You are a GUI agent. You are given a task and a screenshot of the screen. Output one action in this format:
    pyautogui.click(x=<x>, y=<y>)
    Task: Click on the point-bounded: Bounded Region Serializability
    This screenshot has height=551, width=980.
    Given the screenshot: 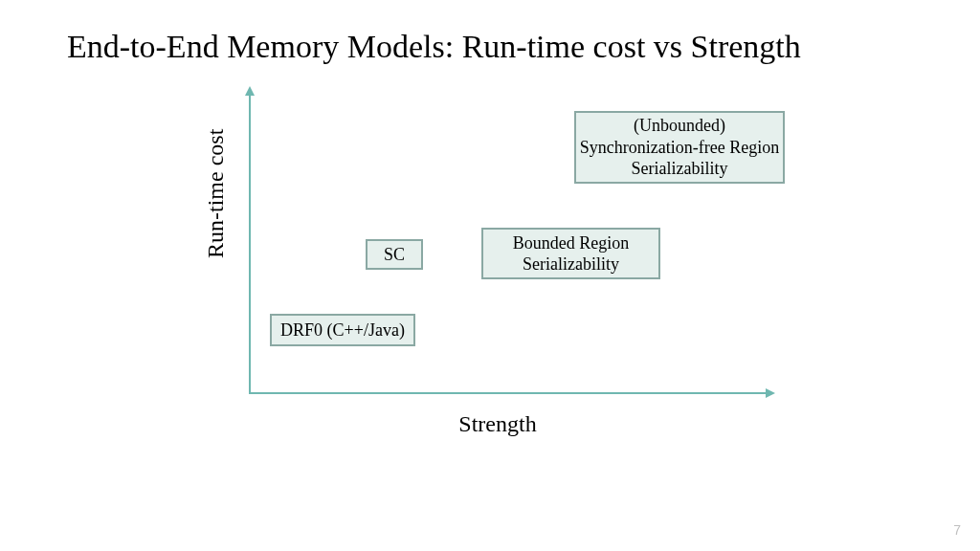 What is the action you would take?
    pyautogui.click(x=570, y=253)
    